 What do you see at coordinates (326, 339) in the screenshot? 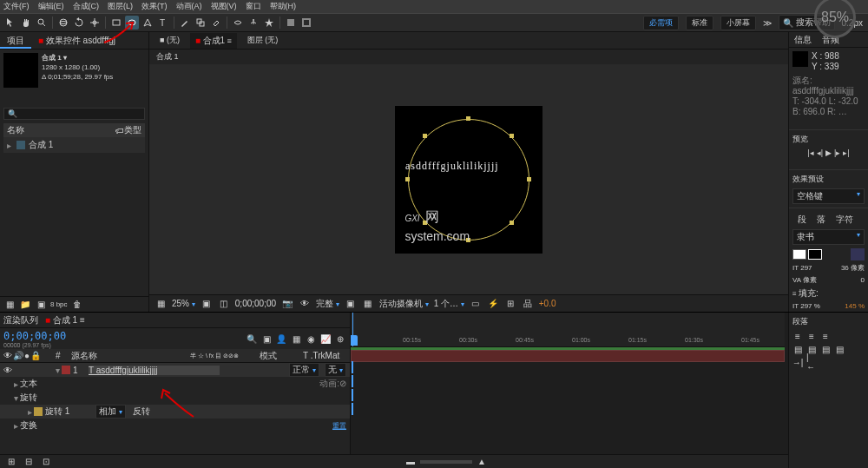
I see `graph-editor-icon: 📈` at bounding box center [326, 339].